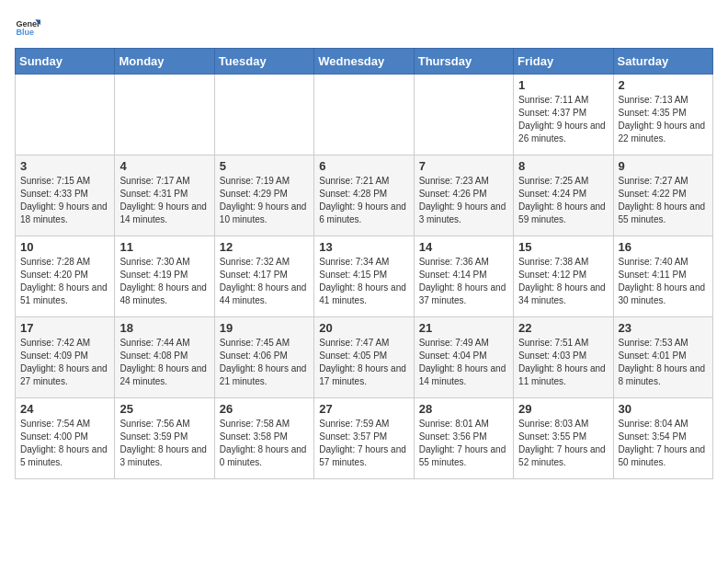  I want to click on day-info: Sunrise: 7:32 AM Sunset: 4:17 PM Dayligh…, so click(265, 282).